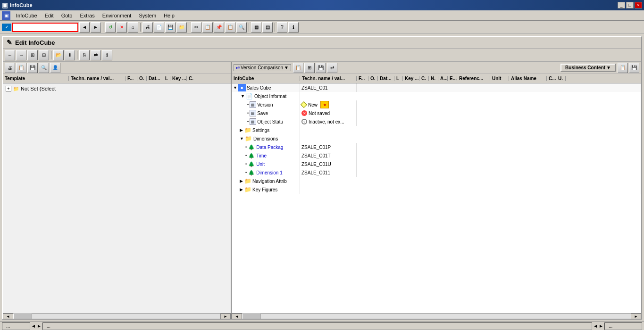 The width and height of the screenshot is (644, 330). What do you see at coordinates (636, 316) in the screenshot?
I see `right-scroll-right-btn: ►` at bounding box center [636, 316].